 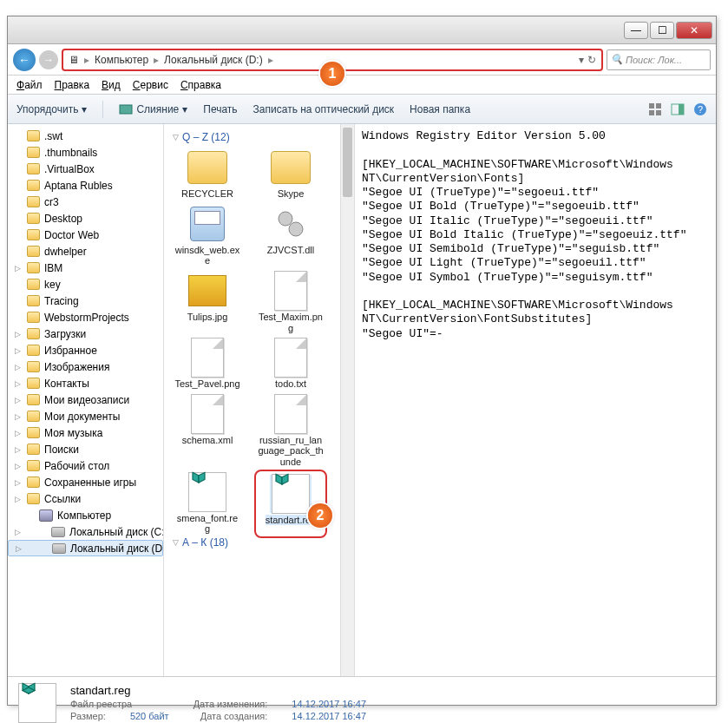 What do you see at coordinates (85, 267) in the screenshot?
I see `tree-item: IBM` at bounding box center [85, 267].